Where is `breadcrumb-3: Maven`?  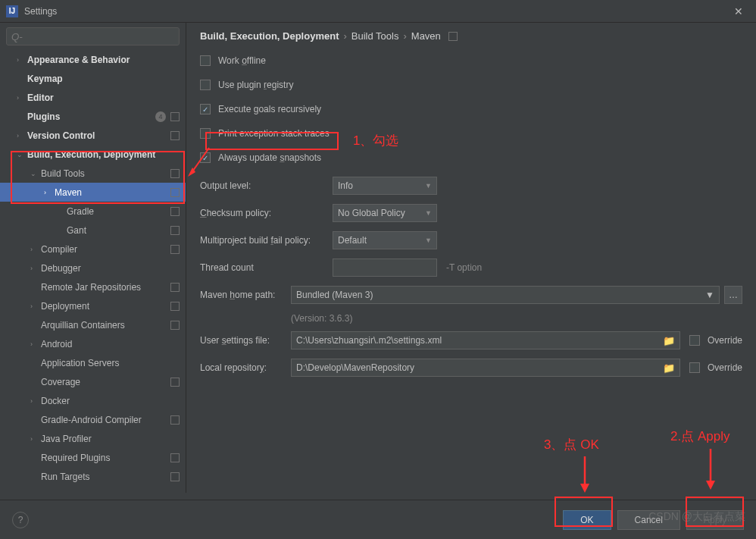
breadcrumb-3: Maven is located at coordinates (426, 36).